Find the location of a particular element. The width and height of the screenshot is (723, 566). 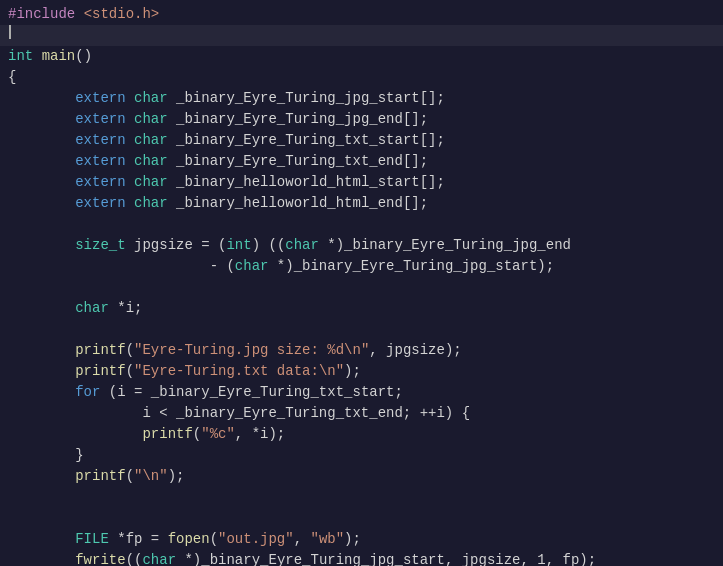

code-token: "Eyre-Turing.jpg size: %d\n" is located at coordinates (252, 350).